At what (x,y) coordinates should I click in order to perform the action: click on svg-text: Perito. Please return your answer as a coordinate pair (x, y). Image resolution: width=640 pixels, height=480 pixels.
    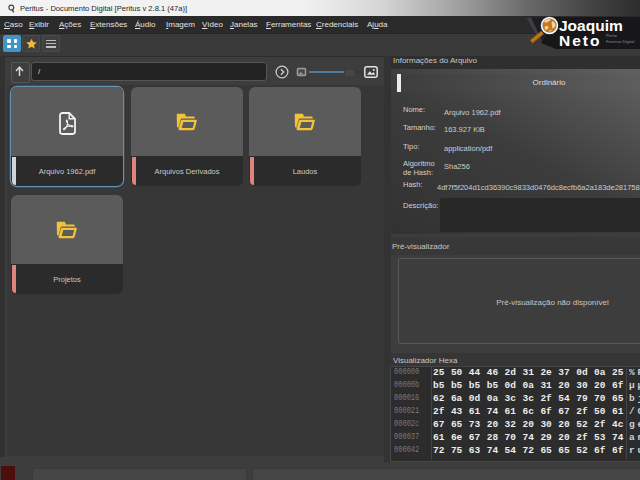
    Looking at the image, I should click on (612, 36).